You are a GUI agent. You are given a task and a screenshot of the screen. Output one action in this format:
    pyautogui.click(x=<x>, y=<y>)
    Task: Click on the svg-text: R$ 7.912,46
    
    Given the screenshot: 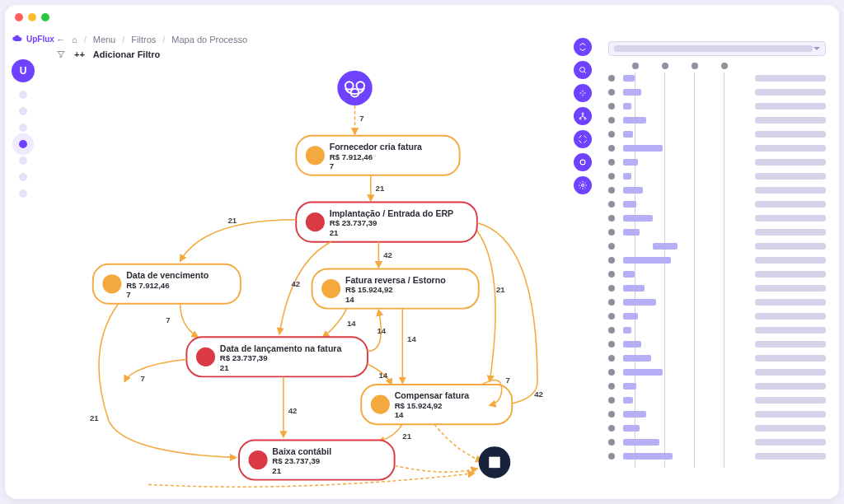 What is the action you would take?
    pyautogui.click(x=351, y=156)
    